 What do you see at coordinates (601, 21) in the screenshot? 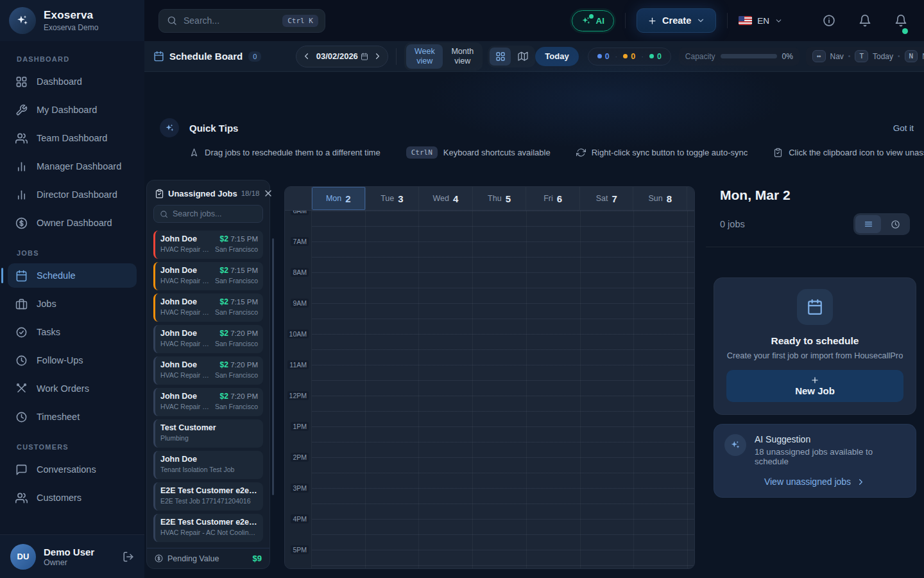
I see `ai-button-label: AI` at bounding box center [601, 21].